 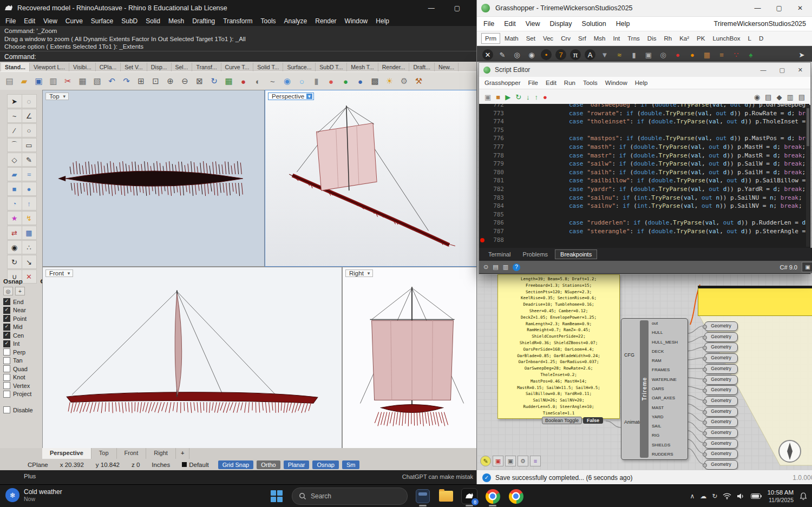 What do you see at coordinates (693, 496) in the screenshot?
I see `chevron-up-icon: ∧` at bounding box center [693, 496].